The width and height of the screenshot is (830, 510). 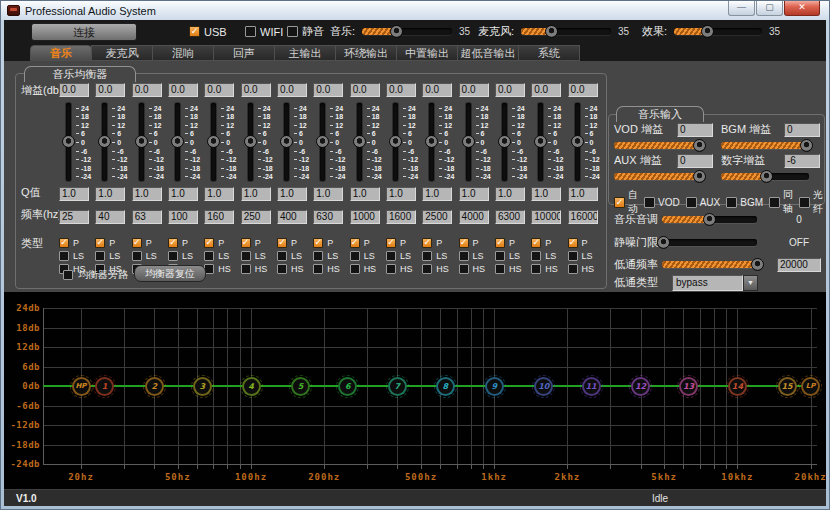 I want to click on eq-point-7: 7, so click(x=398, y=386).